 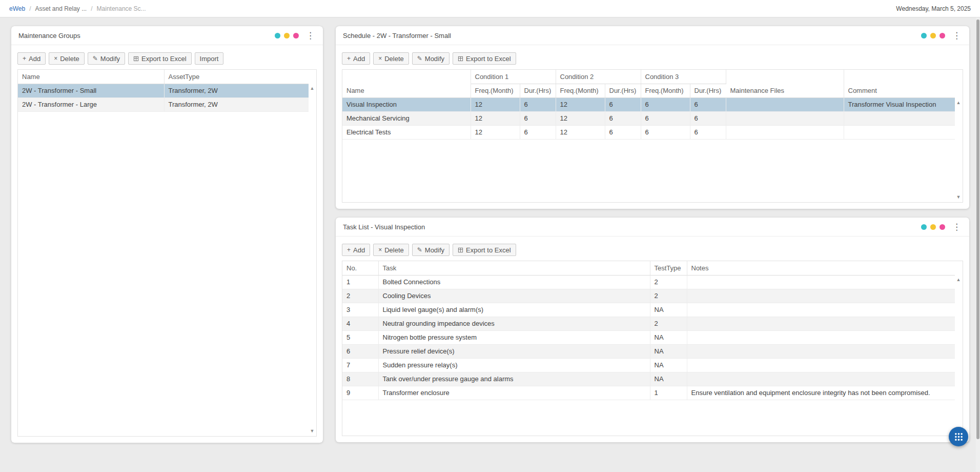 What do you see at coordinates (668, 268) in the screenshot?
I see `column-header-testtype: TestType` at bounding box center [668, 268].